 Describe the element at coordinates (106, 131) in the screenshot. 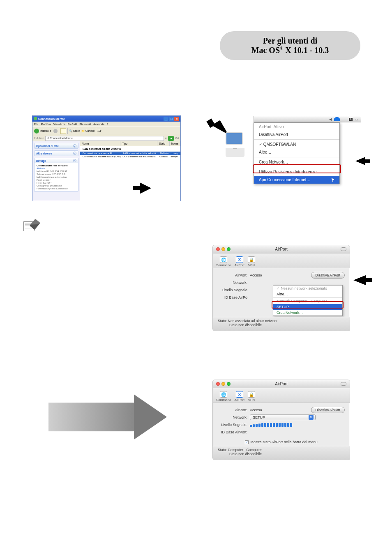

I see `toolbar: Indietro ▾ 🔍 Cerca 📁 Cartelle ☷▾` at that location.